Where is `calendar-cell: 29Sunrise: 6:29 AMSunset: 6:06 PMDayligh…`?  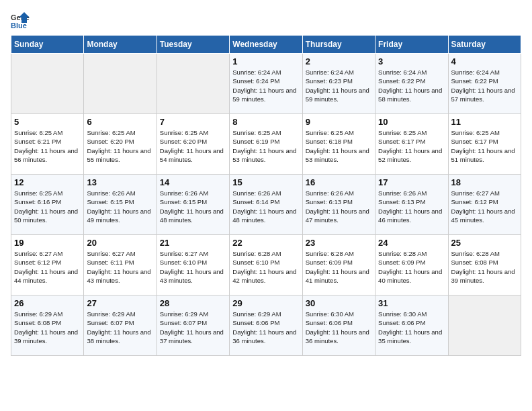 calendar-cell: 29Sunrise: 6:29 AMSunset: 6:06 PMDayligh… is located at coordinates (266, 326).